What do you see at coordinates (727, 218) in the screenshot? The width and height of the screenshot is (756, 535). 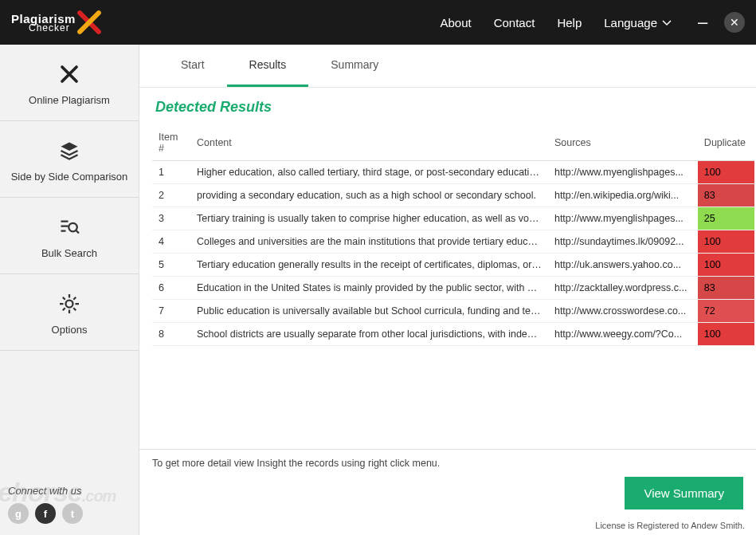 I see `cell-duplicate: 25` at bounding box center [727, 218].